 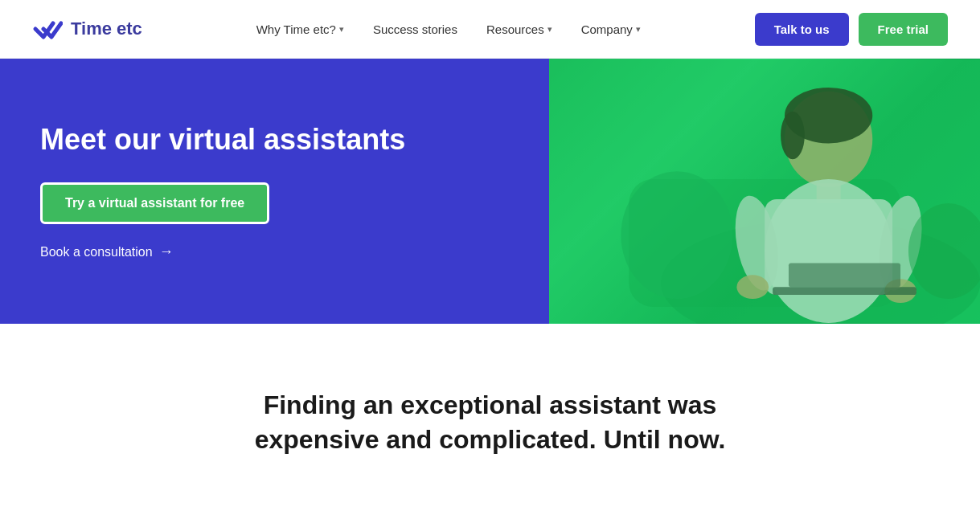 What do you see at coordinates (87, 29) in the screenshot?
I see `logo-link: Time etc` at bounding box center [87, 29].